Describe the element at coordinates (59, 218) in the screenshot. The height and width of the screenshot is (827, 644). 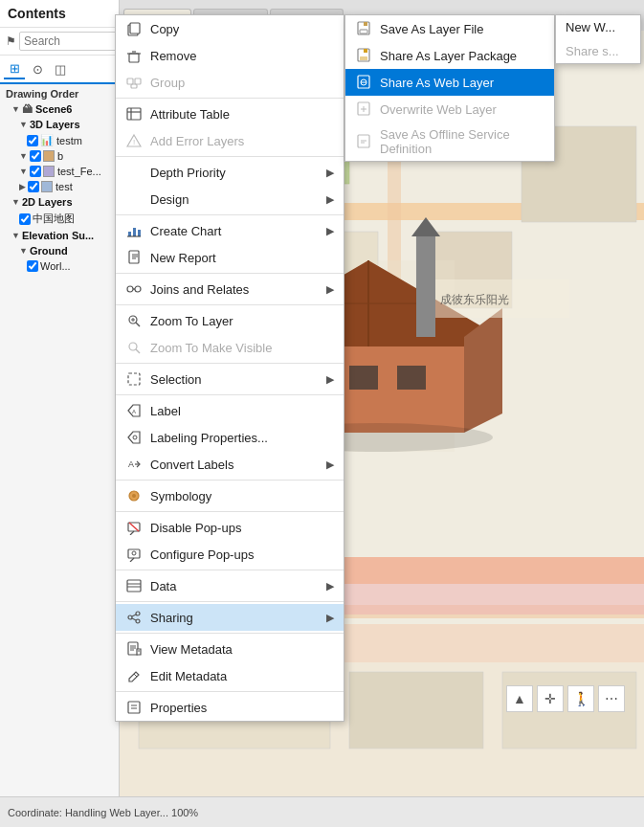
I see `layer-item-chinamap: 中国地图` at that location.